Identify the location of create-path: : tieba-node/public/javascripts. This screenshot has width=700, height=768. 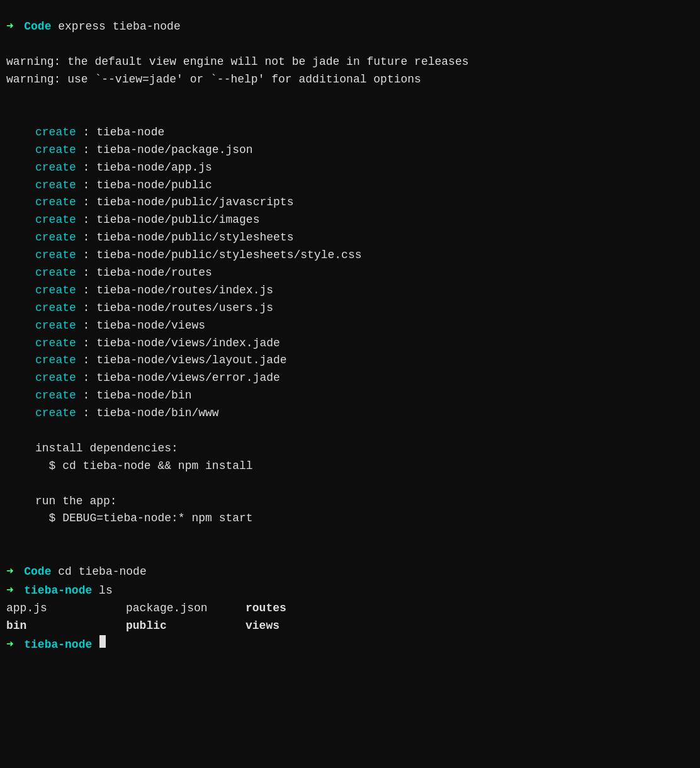
(185, 203).